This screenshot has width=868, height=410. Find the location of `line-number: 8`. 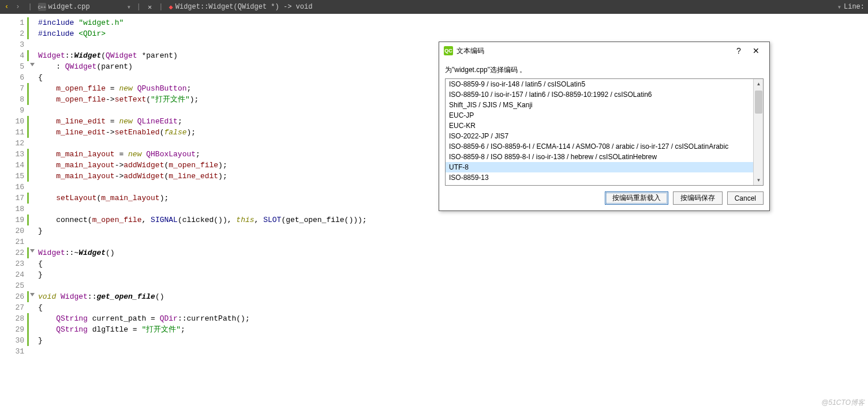

line-number: 8 is located at coordinates (14, 99).